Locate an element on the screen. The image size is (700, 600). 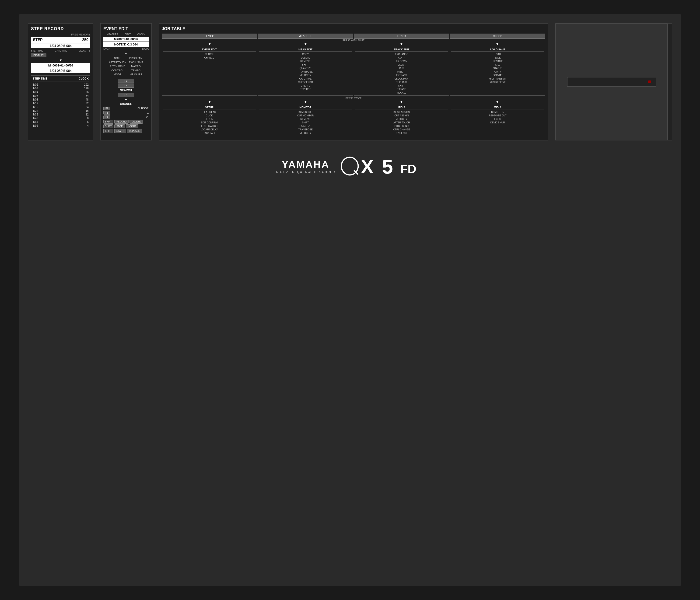
jt-col-item: LOCATE DELAY is located at coordinates (209, 130).